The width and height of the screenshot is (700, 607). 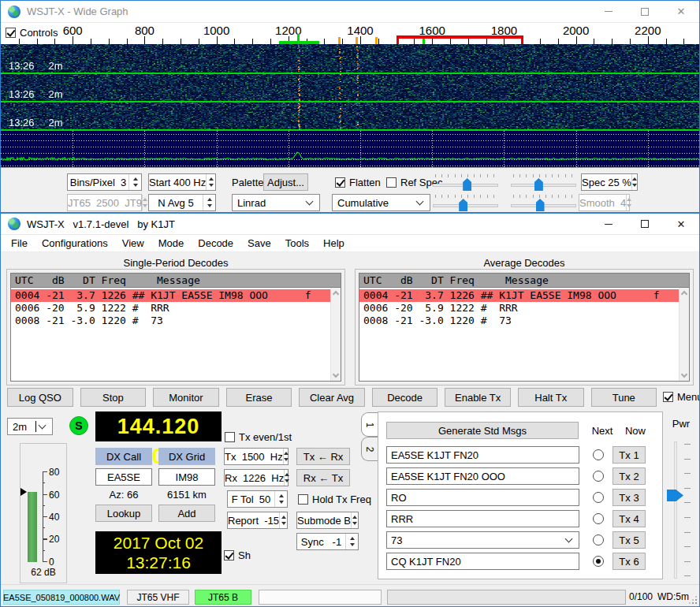 I want to click on report-spinbox: Report -15, so click(x=257, y=520).